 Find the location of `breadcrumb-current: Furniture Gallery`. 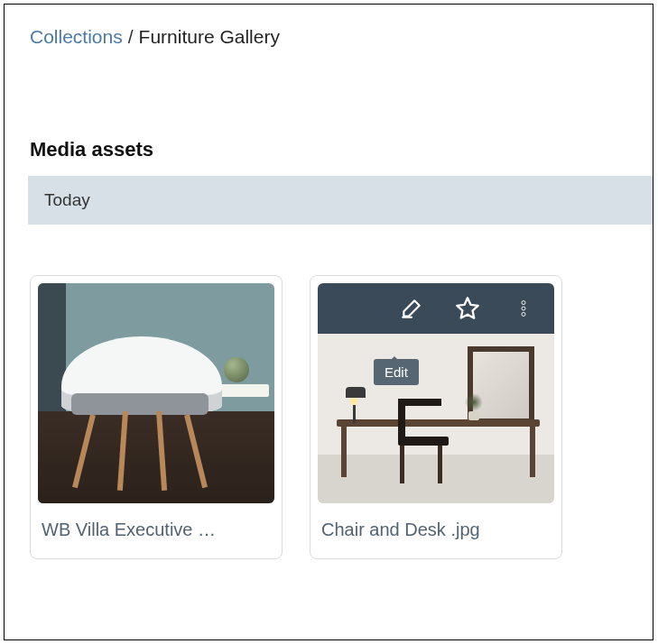

breadcrumb-current: Furniture Gallery is located at coordinates (209, 37).